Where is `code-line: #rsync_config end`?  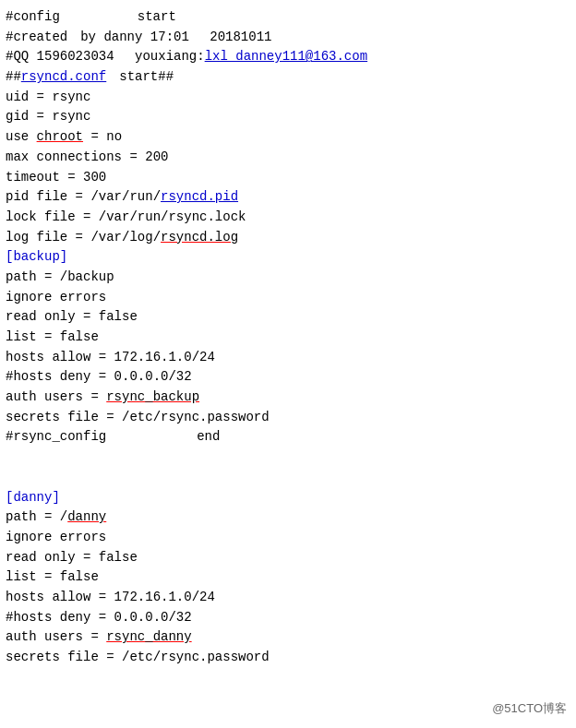
code-line: #rsync_config end is located at coordinates (288, 437).